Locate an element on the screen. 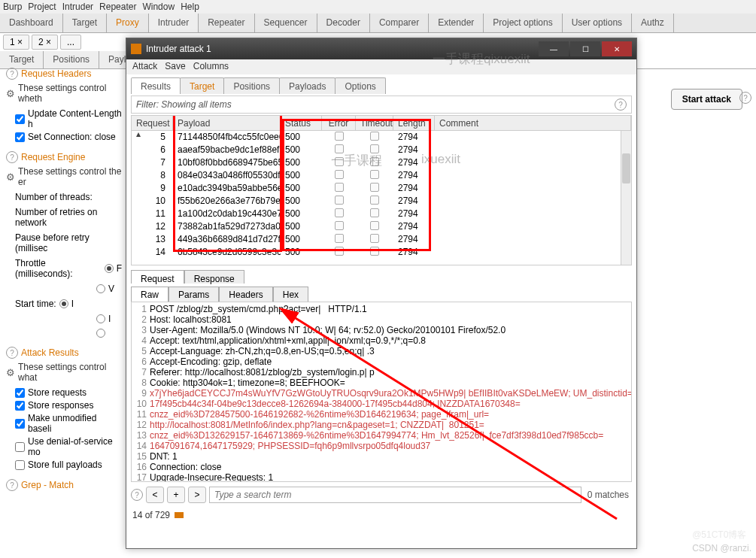 The width and height of the screenshot is (756, 558). tab-repeater: Repeater is located at coordinates (226, 23).